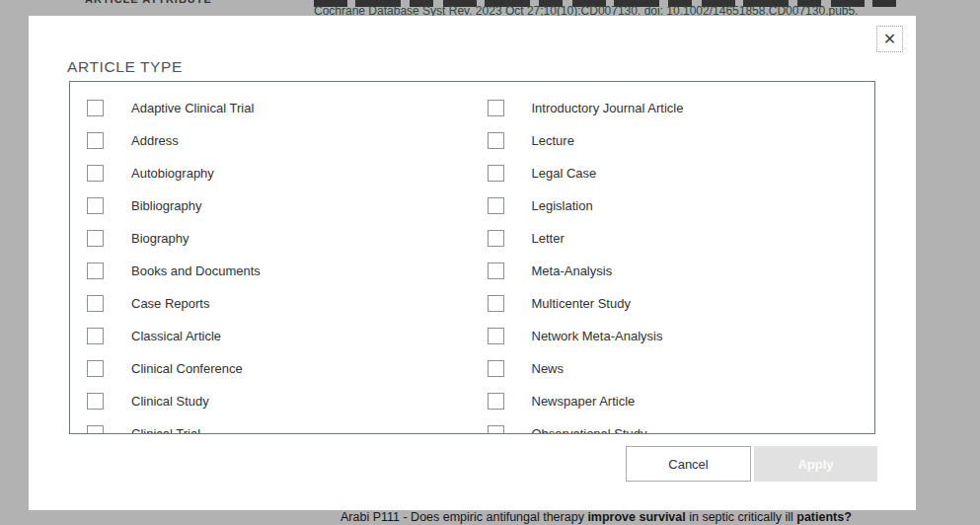 Image resolution: width=980 pixels, height=525 pixels. What do you see at coordinates (565, 174) in the screenshot?
I see `article-type-option-label: Legal Case` at bounding box center [565, 174].